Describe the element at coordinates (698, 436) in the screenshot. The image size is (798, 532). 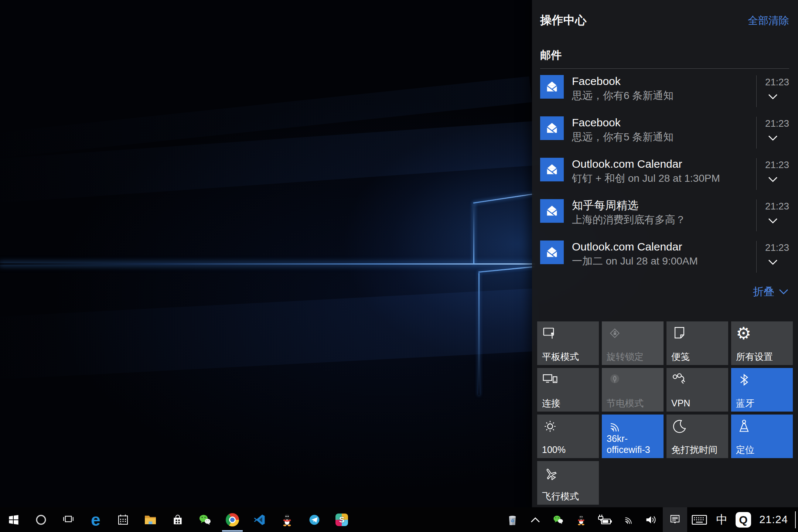
I see `tile-quiet-hours: 免打扰时间` at that location.